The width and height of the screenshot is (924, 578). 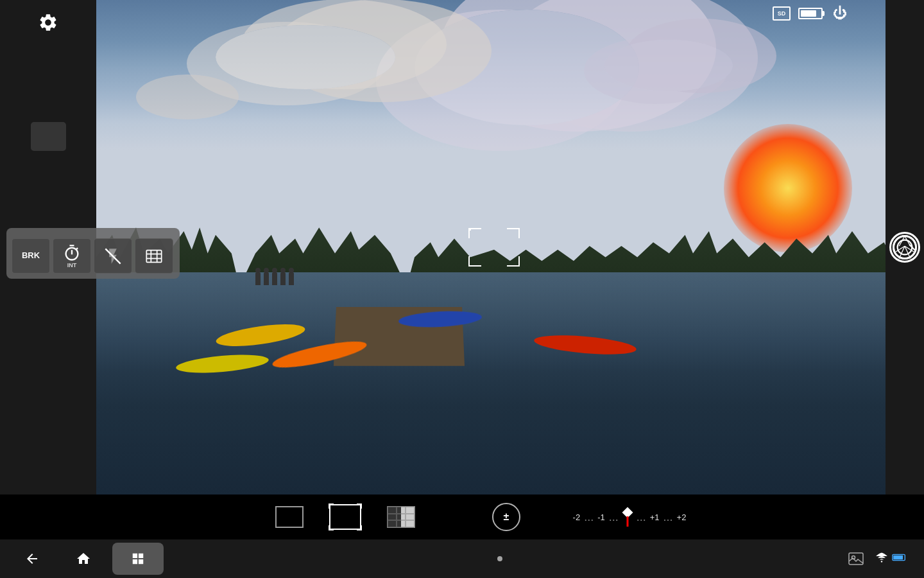 I want to click on awb-button, so click(x=289, y=517).